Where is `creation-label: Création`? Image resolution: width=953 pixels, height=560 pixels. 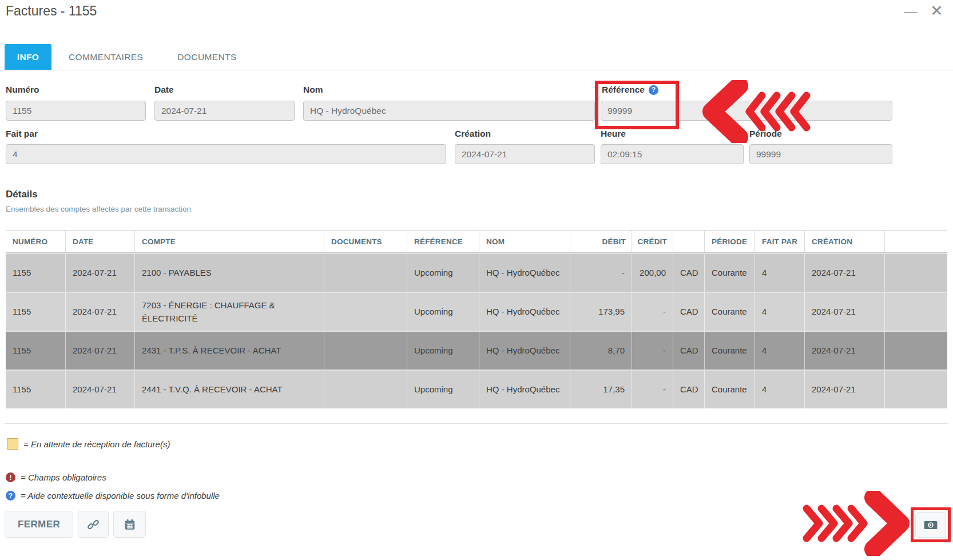 creation-label: Création is located at coordinates (472, 134).